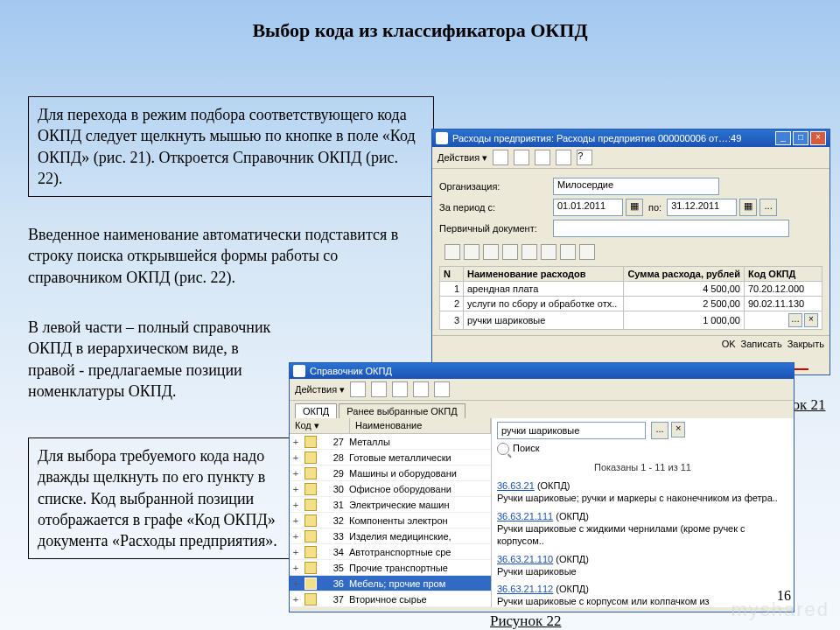 The height and width of the screenshot is (630, 840). I want to click on tree-row: +28Готовые металлически, so click(390, 458).